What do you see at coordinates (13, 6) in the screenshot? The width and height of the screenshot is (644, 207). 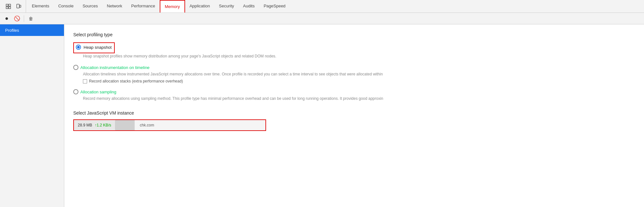 I see `toolbar-icon-group` at bounding box center [13, 6].